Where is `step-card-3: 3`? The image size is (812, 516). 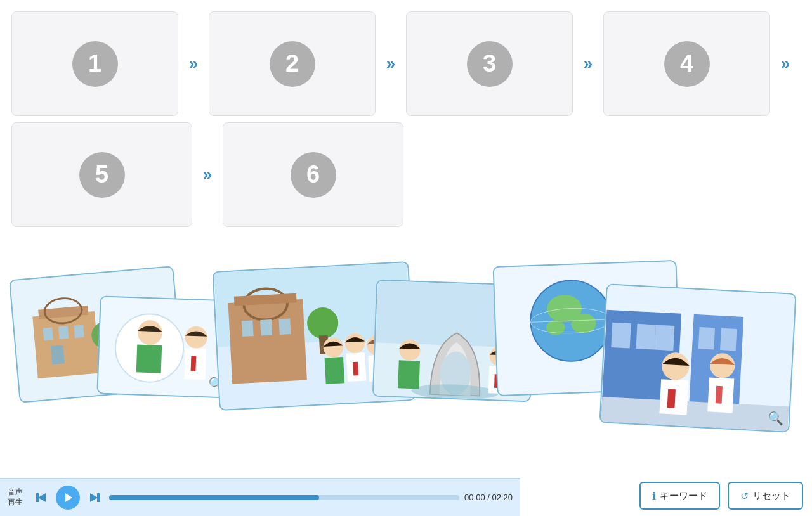
step-card-3: 3 is located at coordinates (490, 63).